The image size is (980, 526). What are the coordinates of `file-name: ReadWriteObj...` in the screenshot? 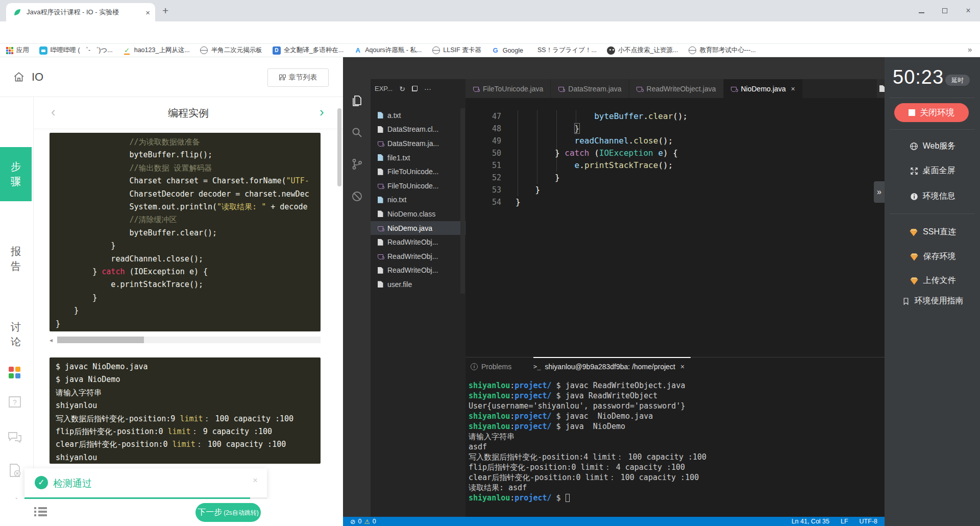 It's located at (412, 270).